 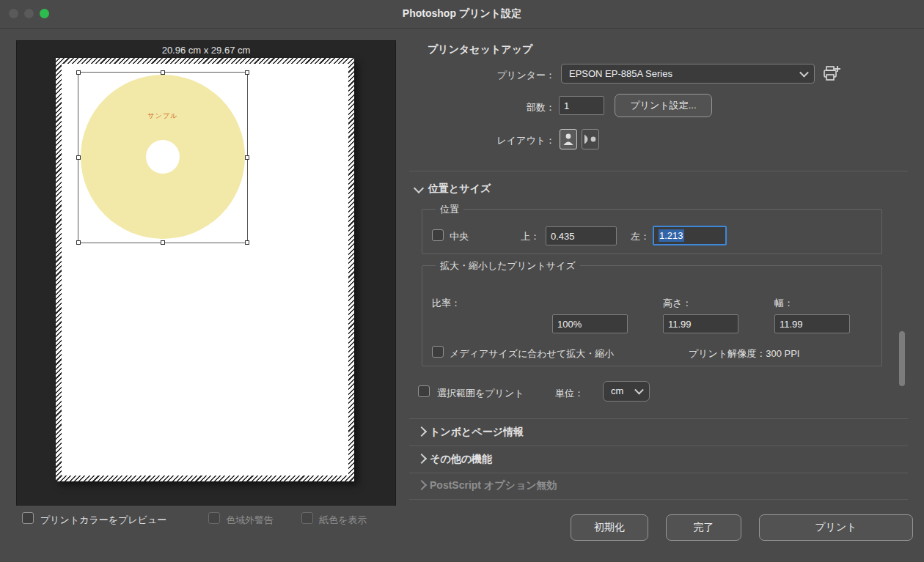 I want to click on section-registration-marks: トンボとページ情報, so click(x=477, y=432).